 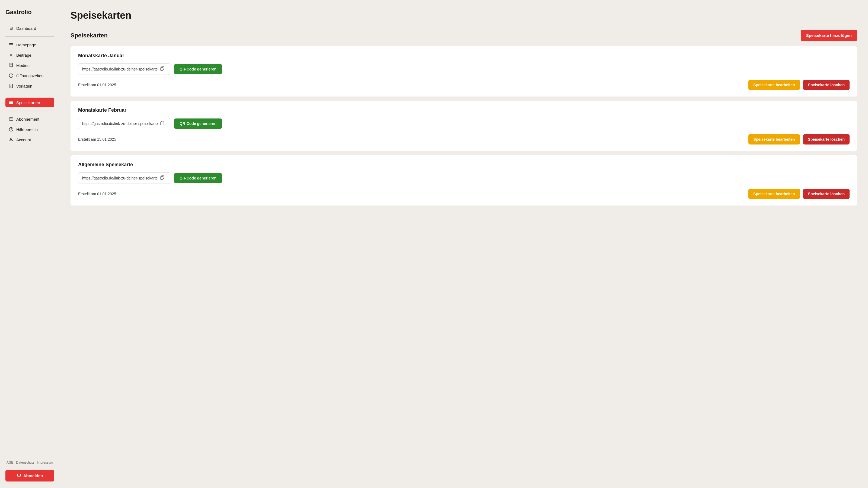 I want to click on sidebar-item-homepage: Homepage, so click(x=30, y=44).